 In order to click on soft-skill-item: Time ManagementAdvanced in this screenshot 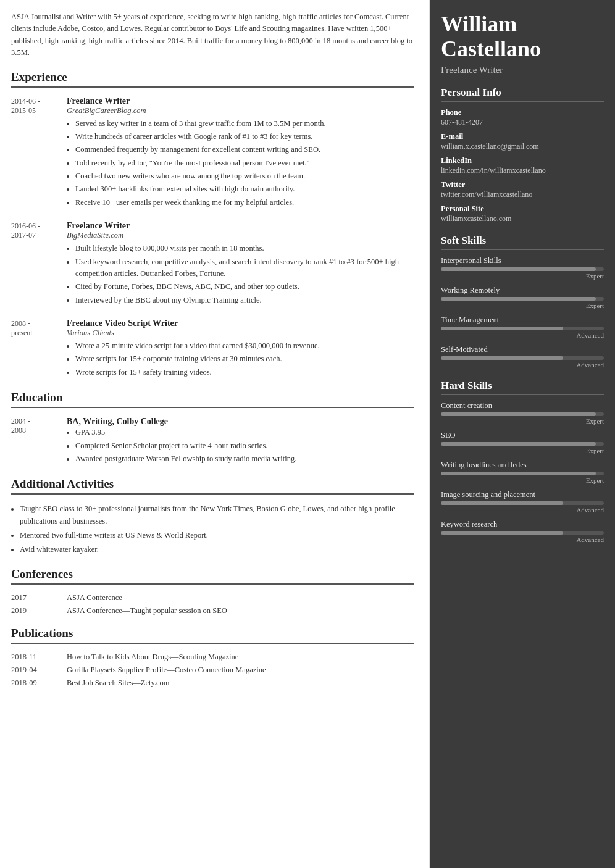, I will do `click(522, 327)`.